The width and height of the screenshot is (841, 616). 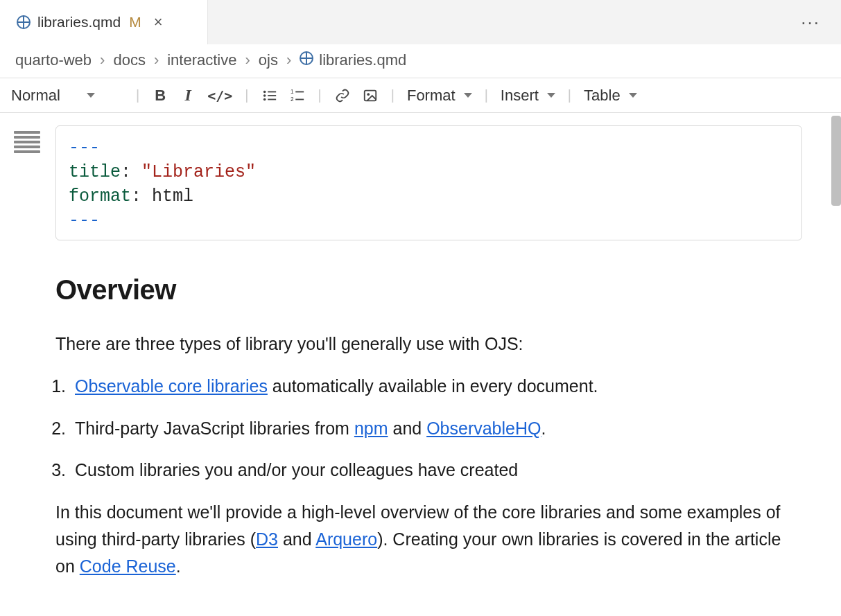 I want to click on paragraph-style-select: Normal, so click(x=69, y=96).